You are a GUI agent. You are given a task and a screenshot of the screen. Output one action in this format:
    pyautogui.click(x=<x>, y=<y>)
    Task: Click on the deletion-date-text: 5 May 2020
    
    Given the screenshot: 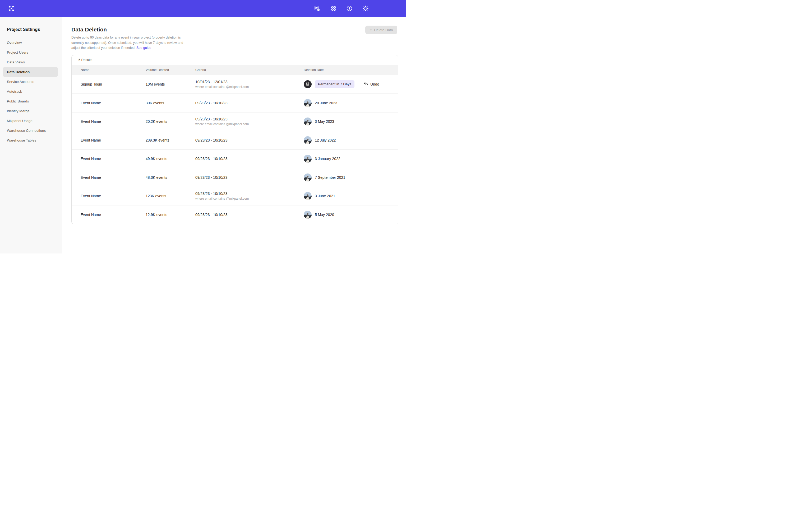 What is the action you would take?
    pyautogui.click(x=324, y=215)
    